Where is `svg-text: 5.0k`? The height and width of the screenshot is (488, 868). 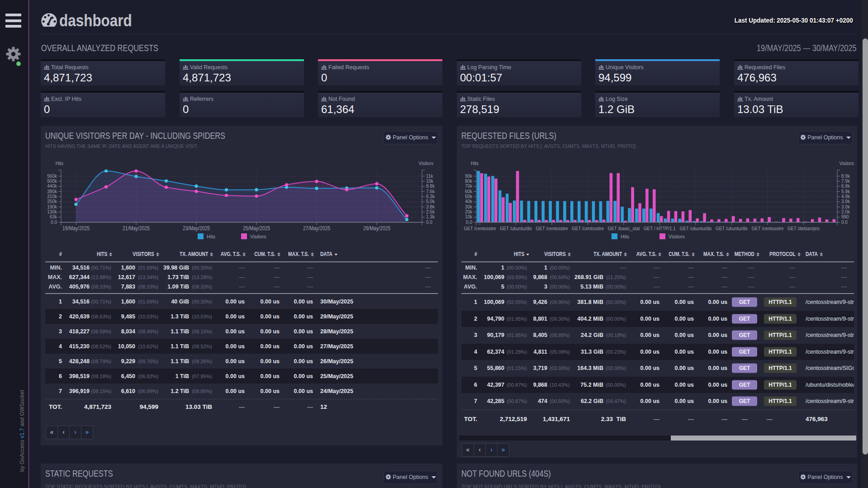 svg-text: 5.0k is located at coordinates (431, 202).